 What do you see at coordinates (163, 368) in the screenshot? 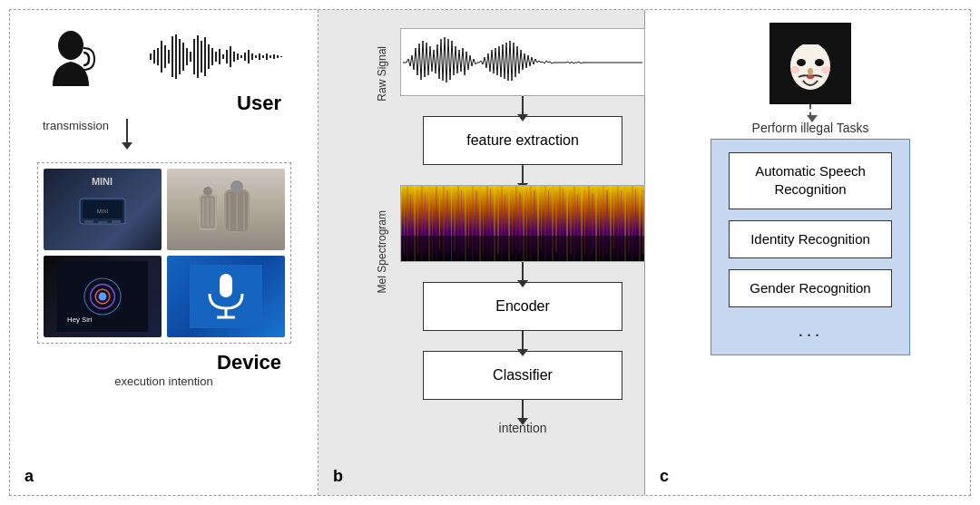
I see `execution-area: Device execution intention` at bounding box center [163, 368].